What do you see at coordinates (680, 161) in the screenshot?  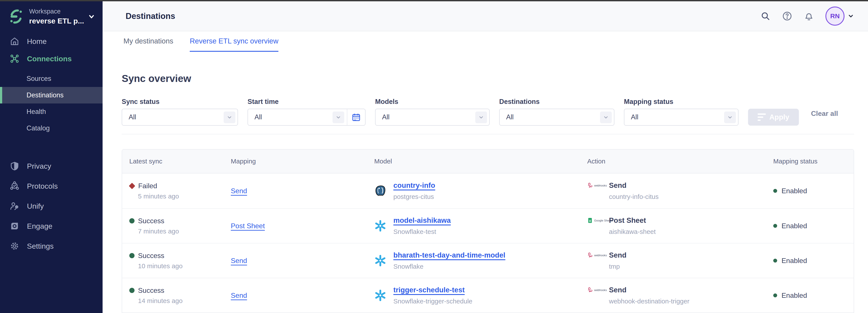 I see `column-header-action: Action` at bounding box center [680, 161].